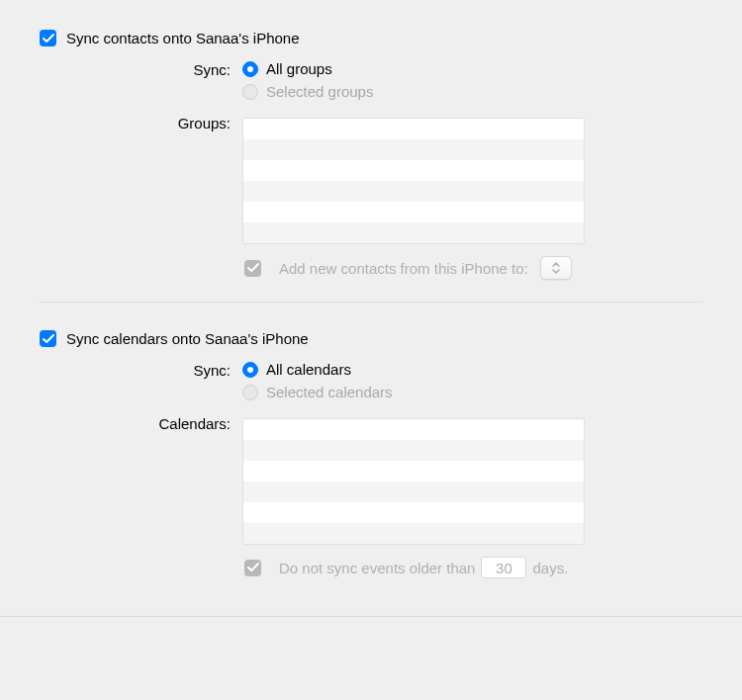 This screenshot has height=700, width=742. What do you see at coordinates (47, 338) in the screenshot?
I see `sync-calendars-checkbox` at bounding box center [47, 338].